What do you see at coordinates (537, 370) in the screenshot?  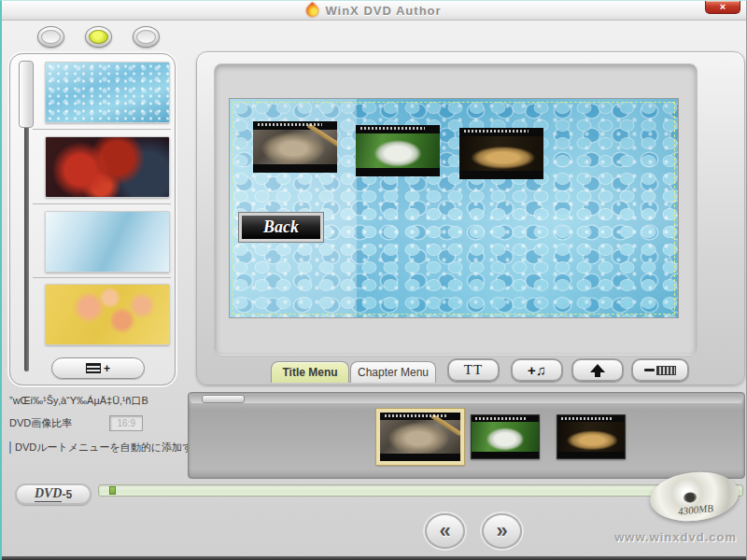 I see `add-music-button: +♫` at bounding box center [537, 370].